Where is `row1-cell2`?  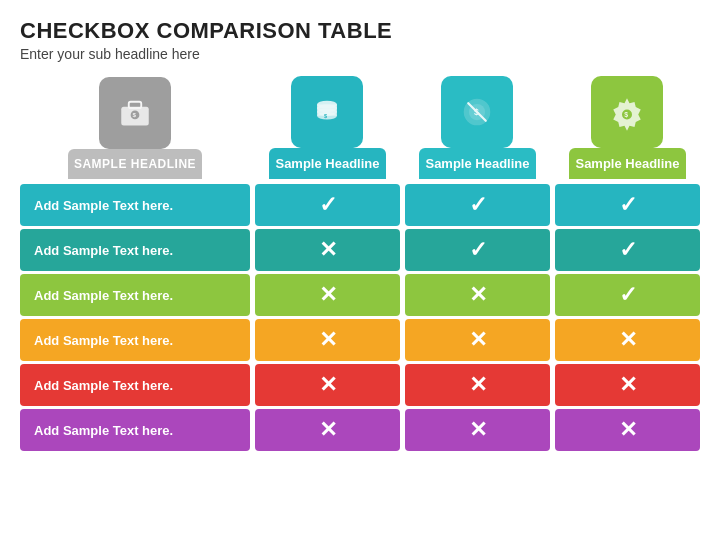
row1-cell2 is located at coordinates (478, 205).